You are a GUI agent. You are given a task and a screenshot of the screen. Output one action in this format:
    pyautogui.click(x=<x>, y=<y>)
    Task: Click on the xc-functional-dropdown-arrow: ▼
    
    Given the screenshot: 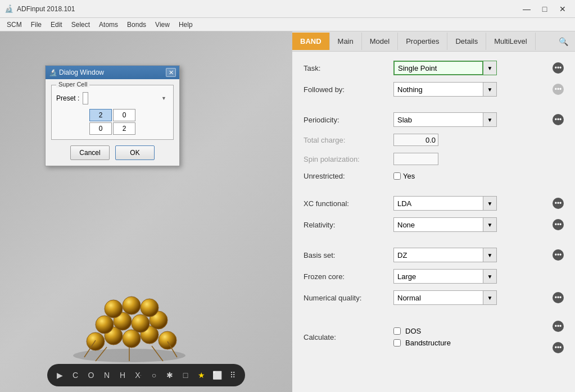 What is the action you would take?
    pyautogui.click(x=490, y=203)
    